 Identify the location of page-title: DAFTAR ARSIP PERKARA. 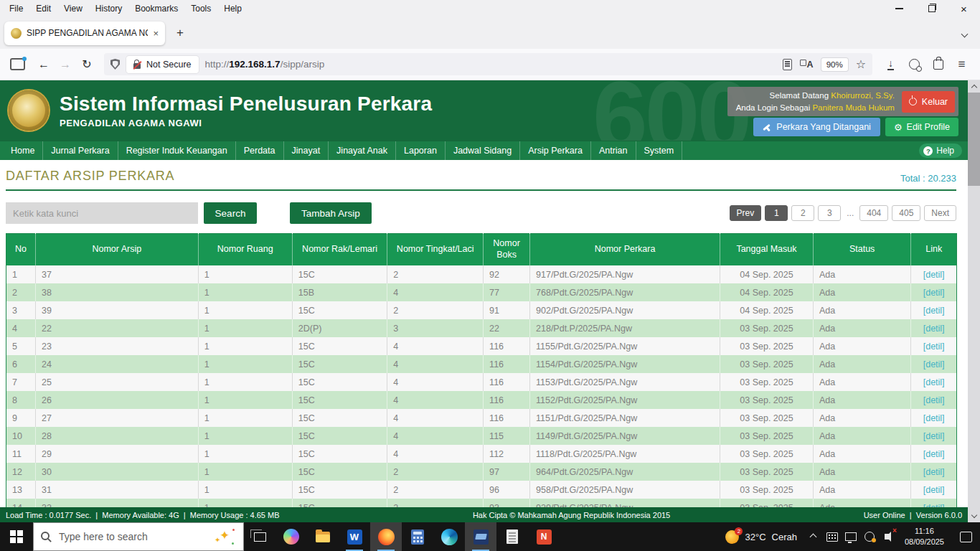
(90, 176).